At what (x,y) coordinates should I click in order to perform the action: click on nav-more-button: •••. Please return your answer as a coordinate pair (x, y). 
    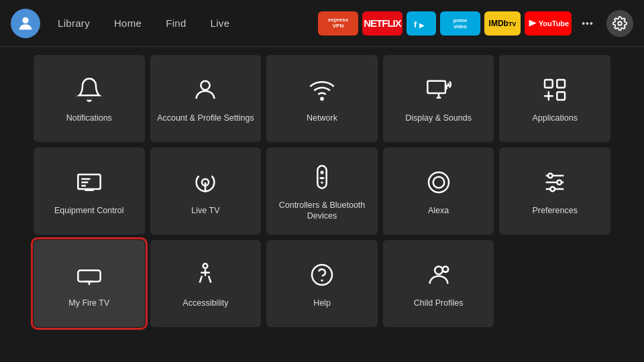
    Looking at the image, I should click on (588, 23).